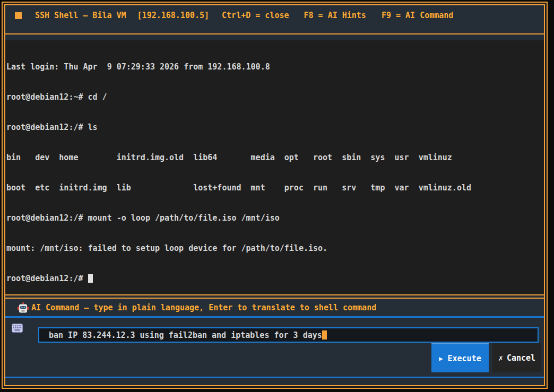  I want to click on execute-button: ▶Execute, so click(460, 358).